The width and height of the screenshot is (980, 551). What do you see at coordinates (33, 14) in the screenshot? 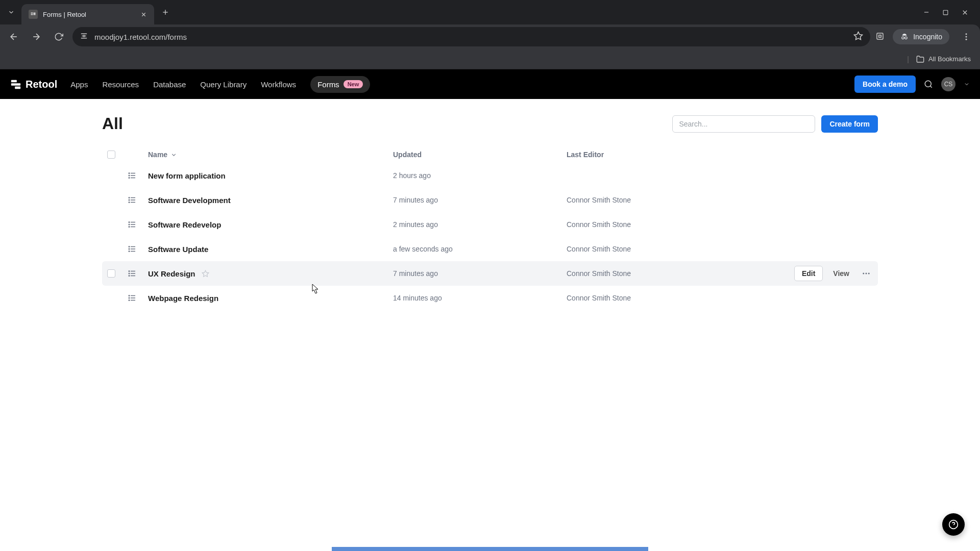
I see `favicon-icon` at bounding box center [33, 14].